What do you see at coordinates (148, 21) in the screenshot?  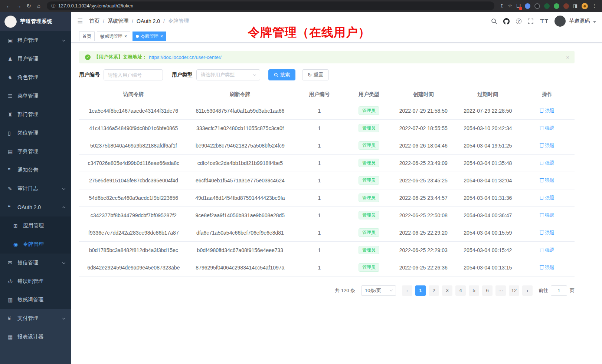 I see `breadcrumb-item: OAuth 2.0` at bounding box center [148, 21].